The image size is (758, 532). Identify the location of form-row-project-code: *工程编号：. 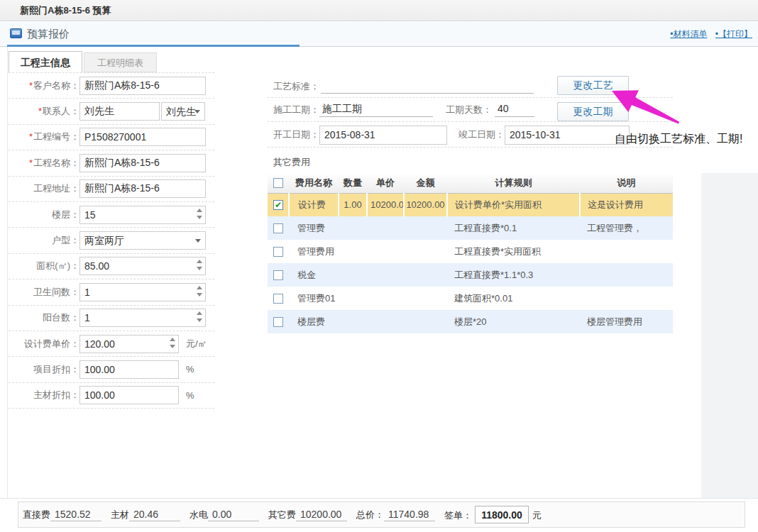
(111, 138).